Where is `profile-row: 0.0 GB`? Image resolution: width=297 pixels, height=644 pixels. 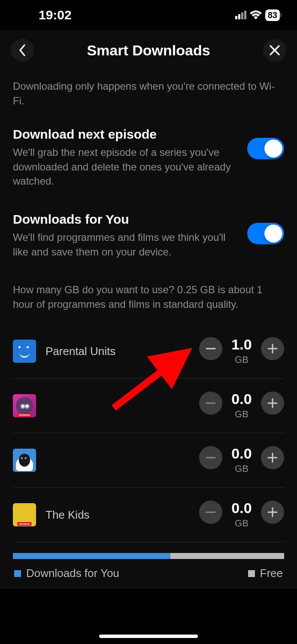 profile-row: 0.0 GB is located at coordinates (148, 460).